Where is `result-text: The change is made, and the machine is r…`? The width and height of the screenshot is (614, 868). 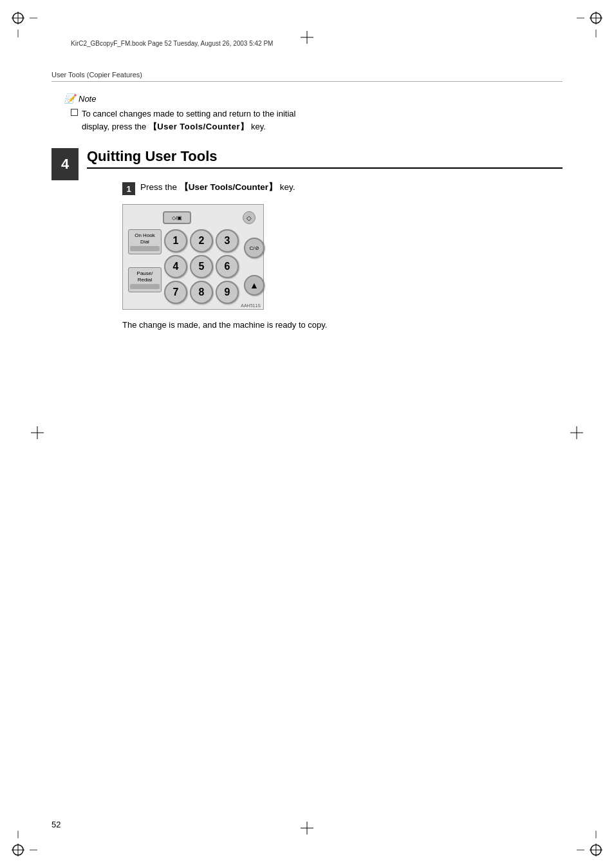 result-text: The change is made, and the machine is r… is located at coordinates (225, 325).